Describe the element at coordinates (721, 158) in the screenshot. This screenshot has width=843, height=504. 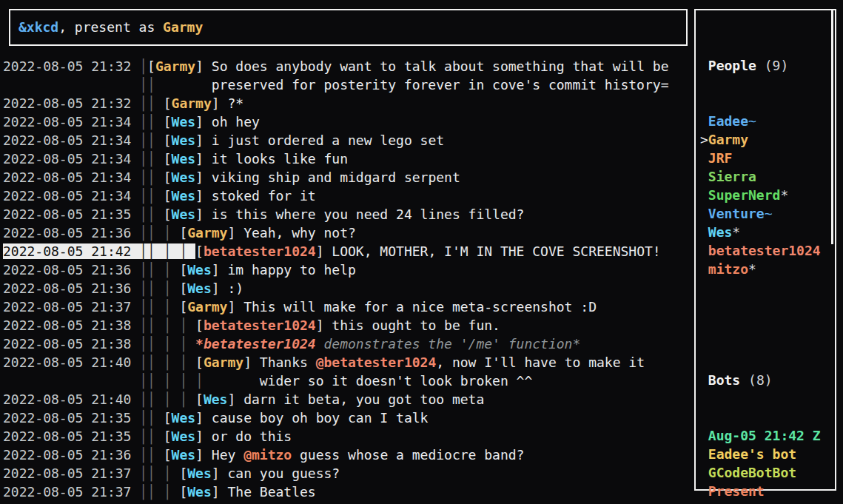
I see `user-name: JRF` at that location.